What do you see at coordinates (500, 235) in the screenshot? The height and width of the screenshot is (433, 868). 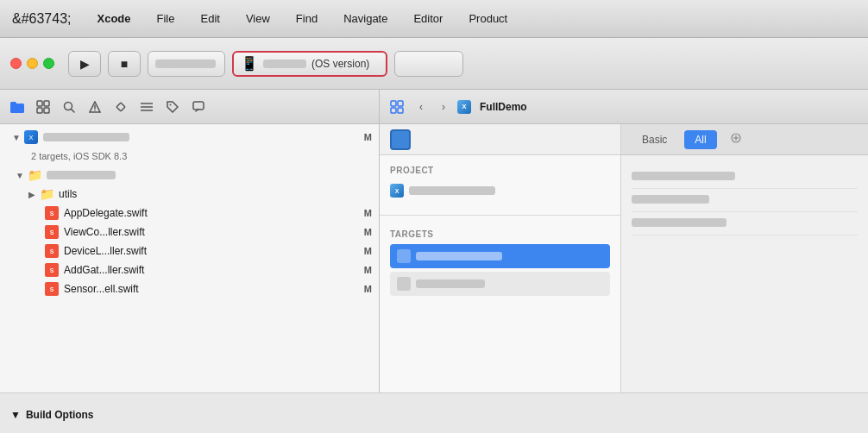 I see `targets-section-label: TARGETS` at bounding box center [500, 235].